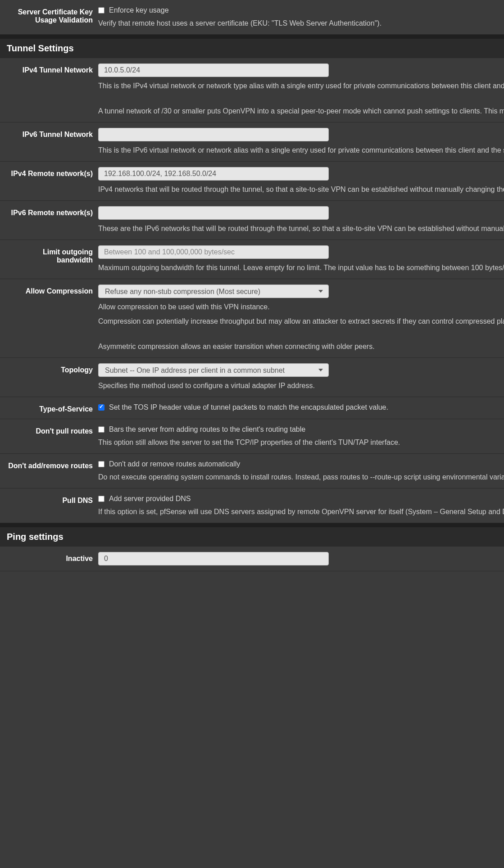  Describe the element at coordinates (298, 443) in the screenshot. I see `dont-pull-help: This option still allows the server to s…` at that location.